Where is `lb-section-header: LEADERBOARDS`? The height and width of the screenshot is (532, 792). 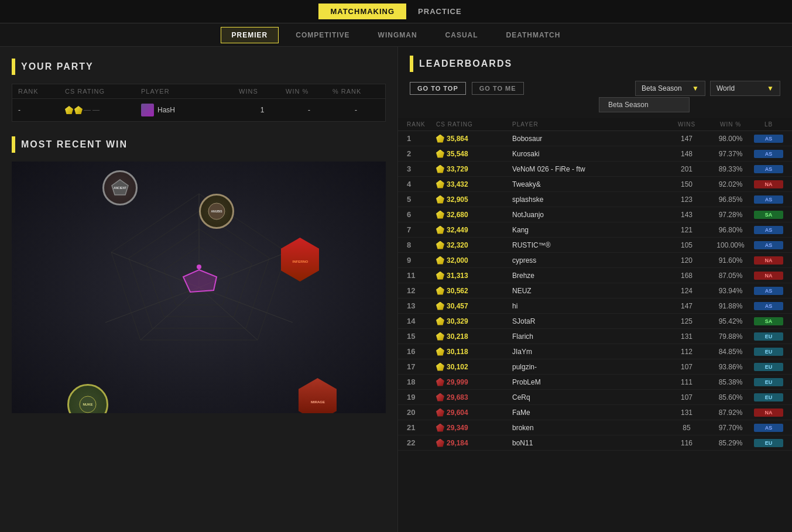 lb-section-header: LEADERBOARDS is located at coordinates (595, 64).